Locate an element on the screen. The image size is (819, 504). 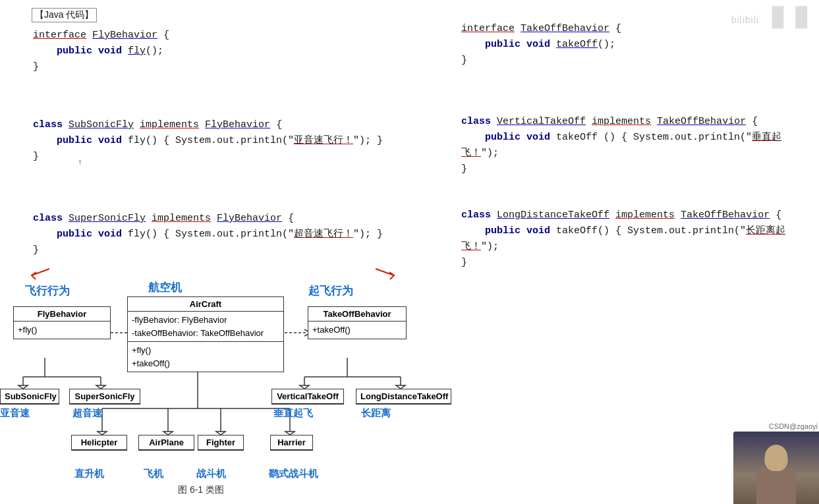
uml-helicopter-box: Helicpter is located at coordinates (99, 443).